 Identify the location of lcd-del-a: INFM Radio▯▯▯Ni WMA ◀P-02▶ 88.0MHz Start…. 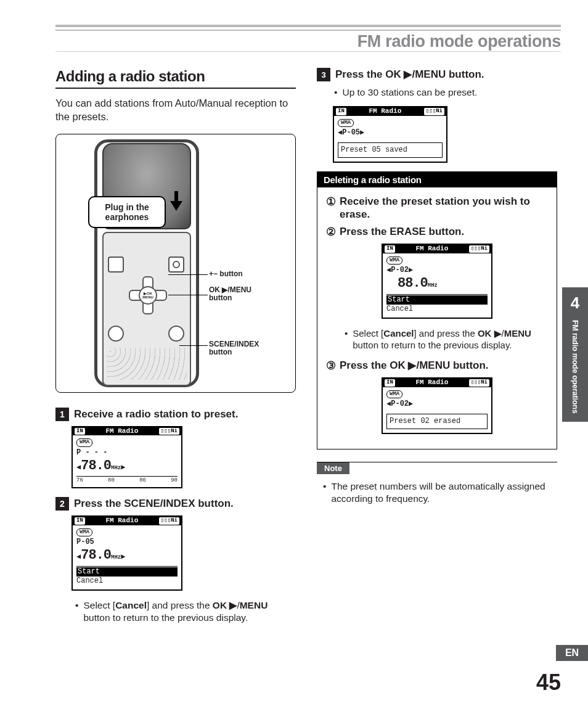
(437, 281).